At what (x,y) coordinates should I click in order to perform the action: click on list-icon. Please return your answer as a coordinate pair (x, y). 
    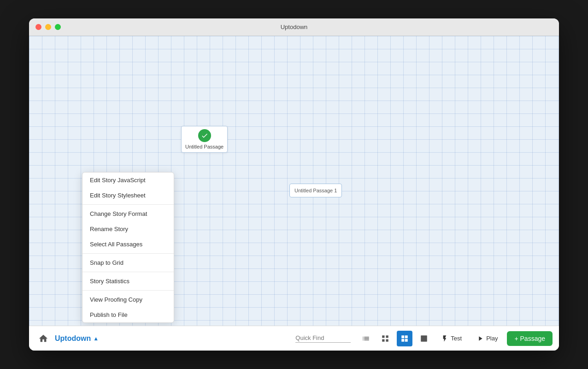
    Looking at the image, I should click on (366, 339).